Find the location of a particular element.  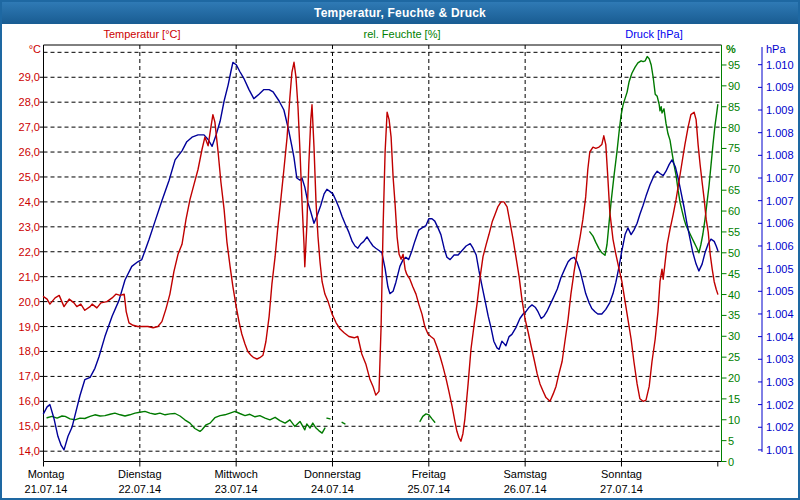

humidity-tick-label: 0 is located at coordinates (731, 462).